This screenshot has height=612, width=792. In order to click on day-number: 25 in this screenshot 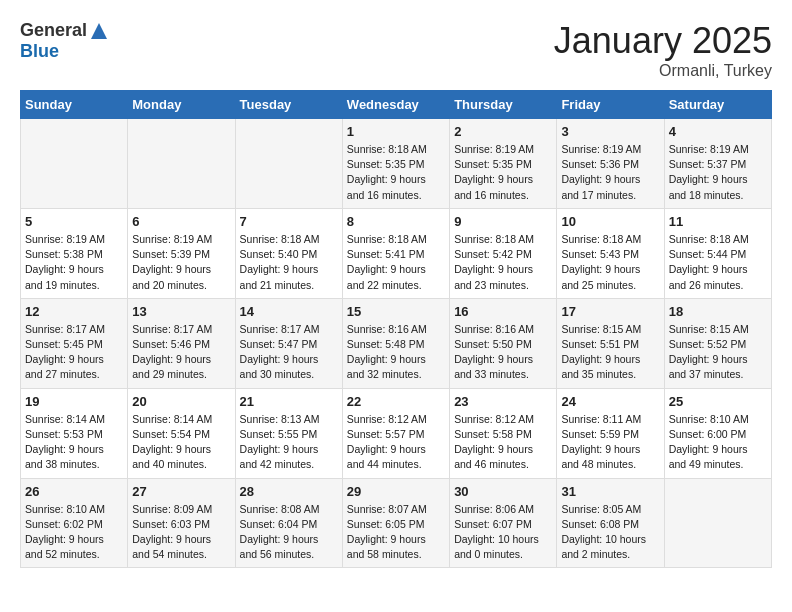, I will do `click(718, 402)`.